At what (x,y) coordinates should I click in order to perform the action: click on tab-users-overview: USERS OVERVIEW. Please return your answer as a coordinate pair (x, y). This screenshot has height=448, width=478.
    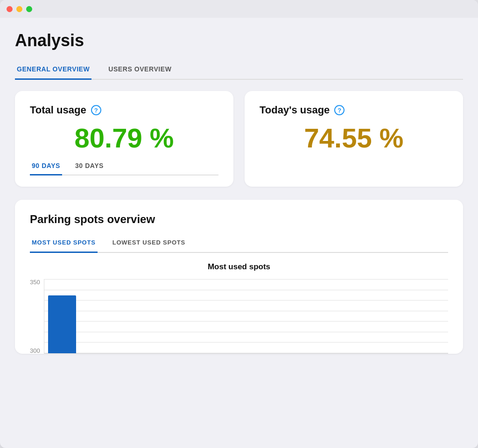
    Looking at the image, I should click on (140, 71).